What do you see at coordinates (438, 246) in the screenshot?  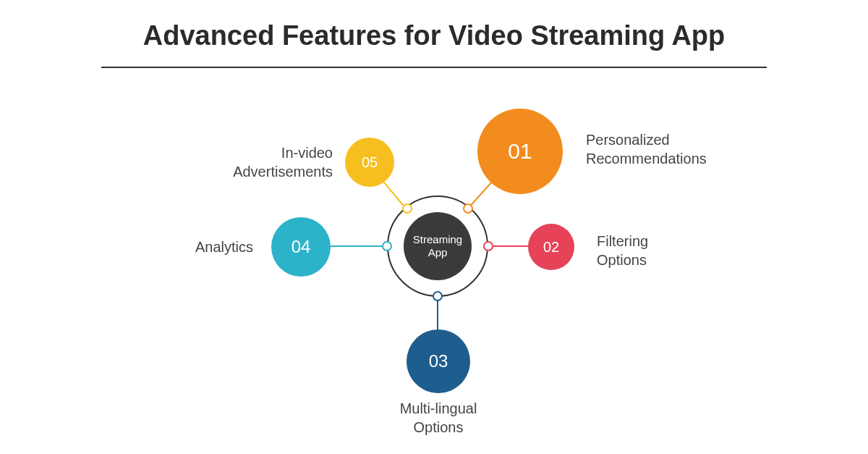 I see `hub-label: Streaming App` at bounding box center [438, 246].